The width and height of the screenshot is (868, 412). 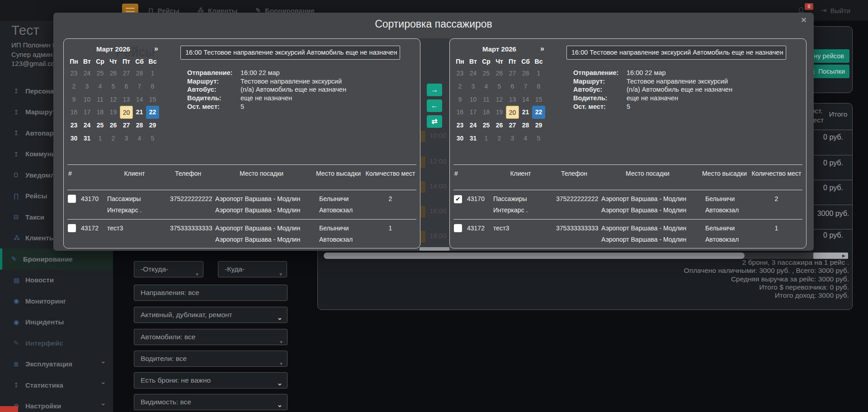 I want to click on parcels-button: ▣ Посылки, so click(x=831, y=71).